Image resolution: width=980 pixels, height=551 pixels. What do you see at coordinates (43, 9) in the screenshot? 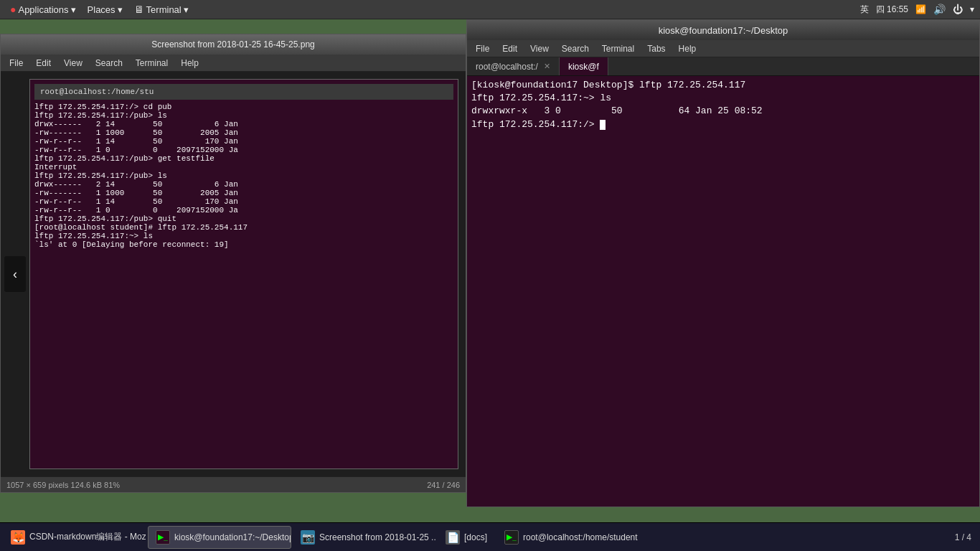
I see `applications-menu-button: ● Applications ▾` at bounding box center [43, 9].